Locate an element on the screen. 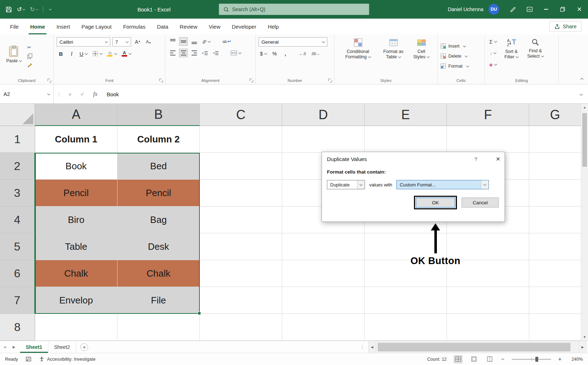 This screenshot has width=588, height=365. row-header-2: 2 is located at coordinates (18, 166).